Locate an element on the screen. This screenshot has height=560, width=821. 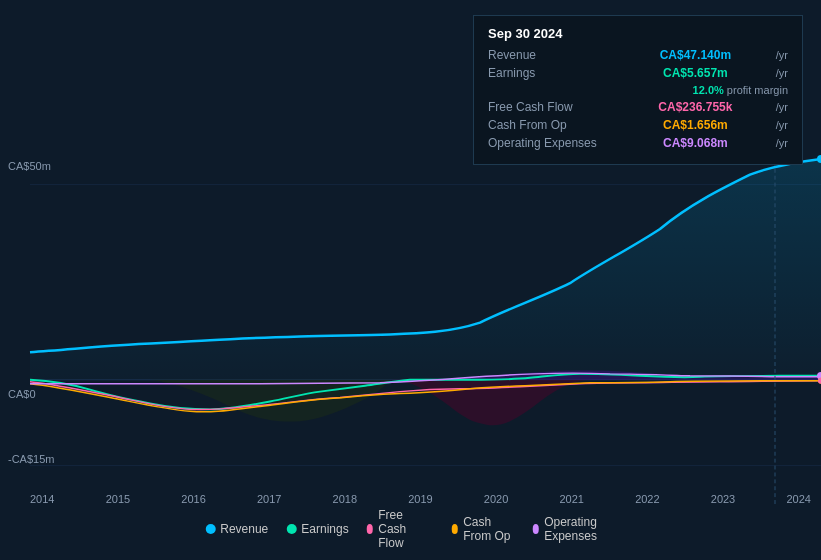
cashfromop-unit: /yr is located at coordinates (782, 125).